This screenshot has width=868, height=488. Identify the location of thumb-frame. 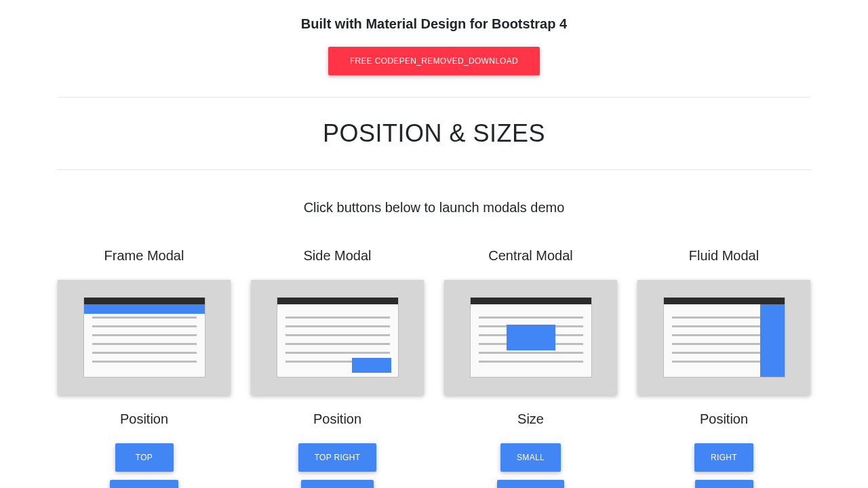
(144, 338).